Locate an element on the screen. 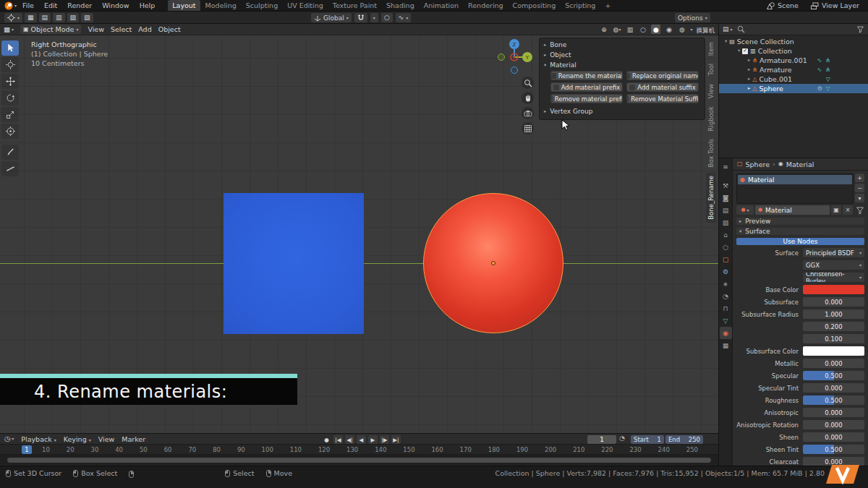 This screenshot has width=868, height=488. subsurface-radius-x-field: 1.000 is located at coordinates (833, 314).